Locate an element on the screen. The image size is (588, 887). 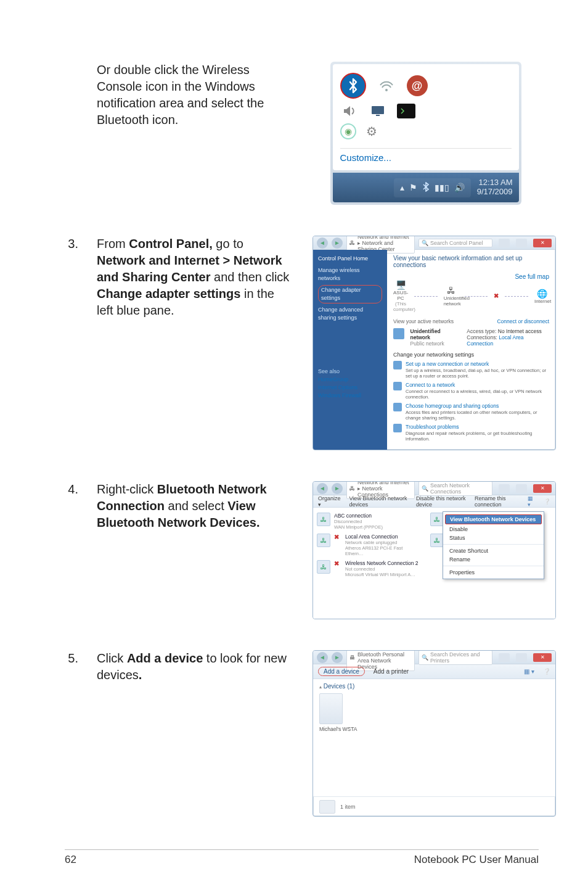
connection-item: 🖧✖Local Area ConnectionNetwork cable unp… is located at coordinates (369, 545).